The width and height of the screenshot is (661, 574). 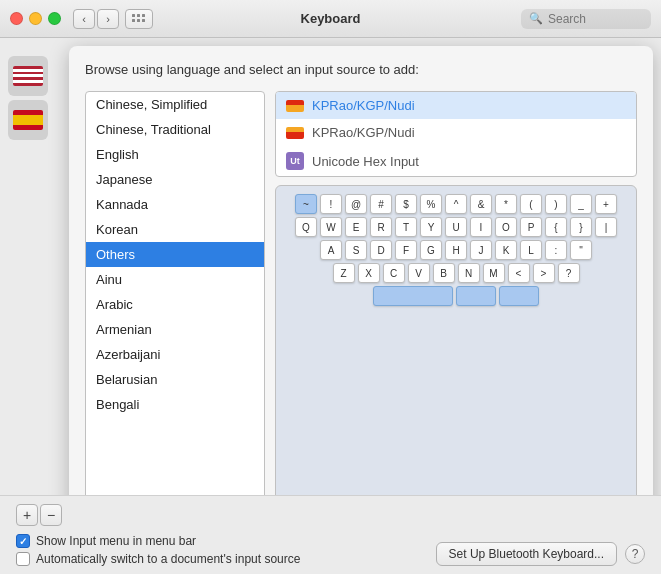 I want to click on auto-switch-label: Automatically switch to a document's inp…, so click(x=168, y=559).